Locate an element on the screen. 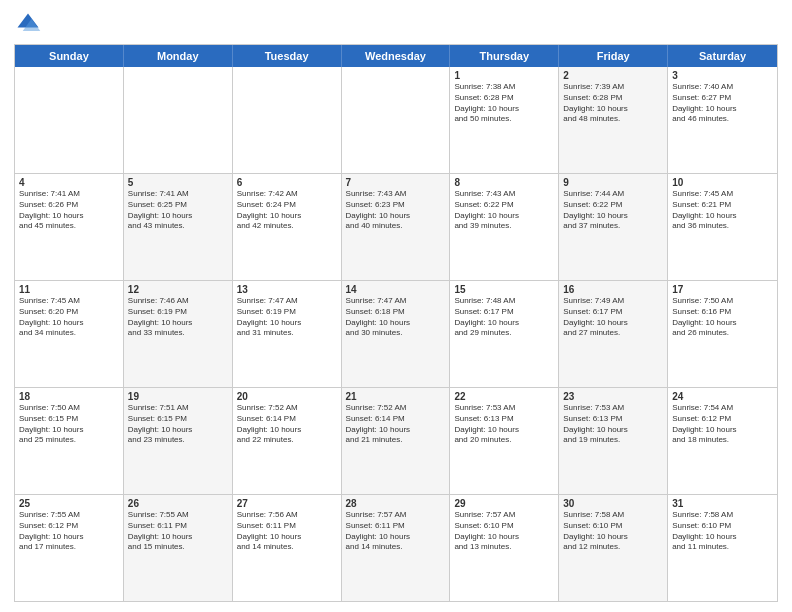  cell-text: Sunrise: 7:49 AM Sunset: 6:17 PM Dayligh… is located at coordinates (613, 318).